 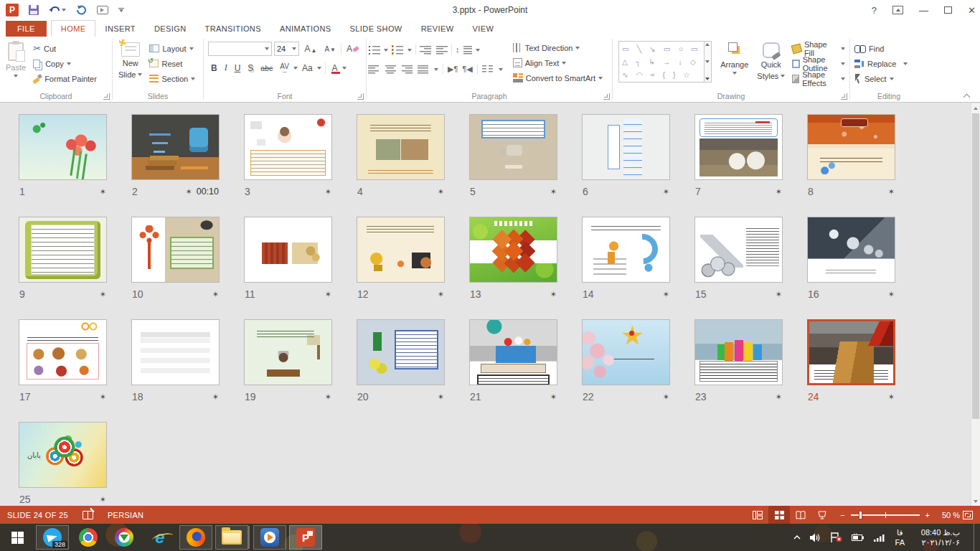 I want to click on hidden-icons-chevron, so click(x=797, y=537).